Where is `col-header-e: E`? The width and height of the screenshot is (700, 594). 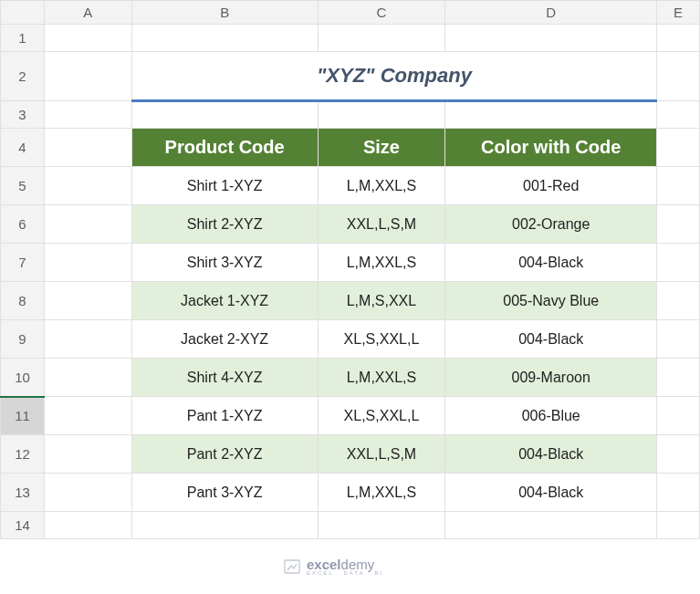
col-header-e: E is located at coordinates (679, 13).